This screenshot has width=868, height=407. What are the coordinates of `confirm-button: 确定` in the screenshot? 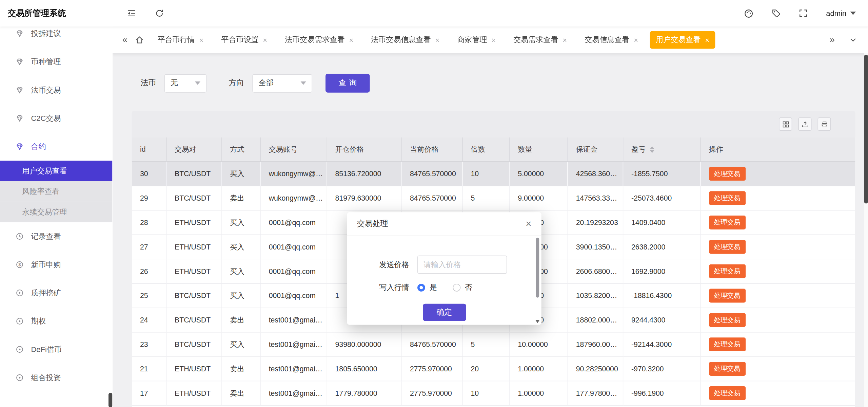 It's located at (444, 312).